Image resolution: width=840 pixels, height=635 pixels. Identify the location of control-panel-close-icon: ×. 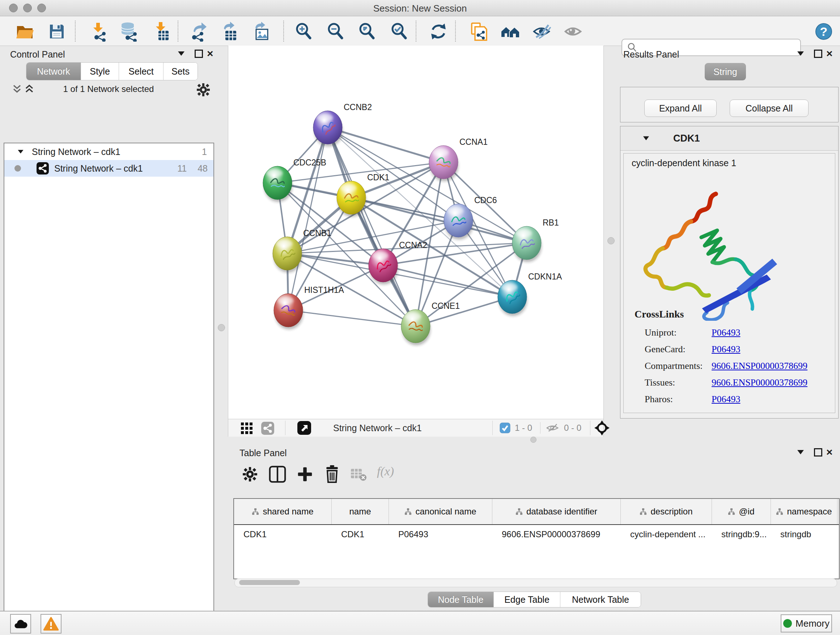
(210, 54).